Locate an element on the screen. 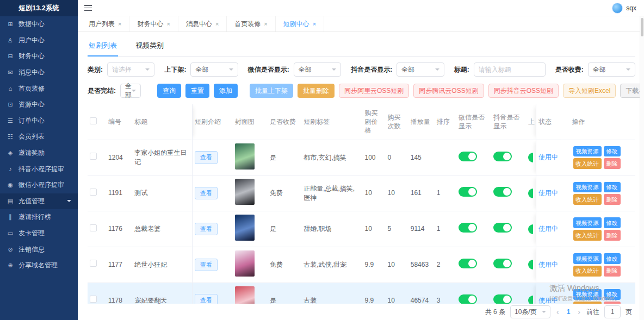 Image resolution: width=644 pixels, height=320 pixels. sidebar-item-message-center: ✉ 消息中心 is located at coordinates (39, 73).